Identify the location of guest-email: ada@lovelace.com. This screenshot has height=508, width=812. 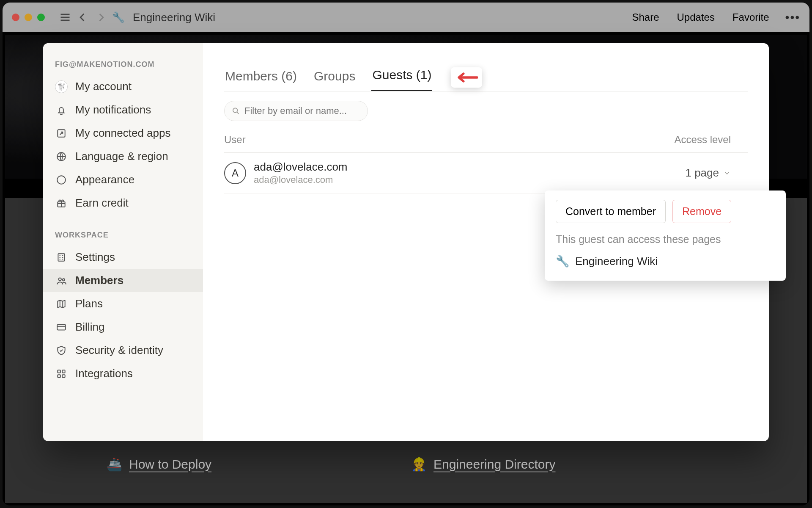
(301, 180).